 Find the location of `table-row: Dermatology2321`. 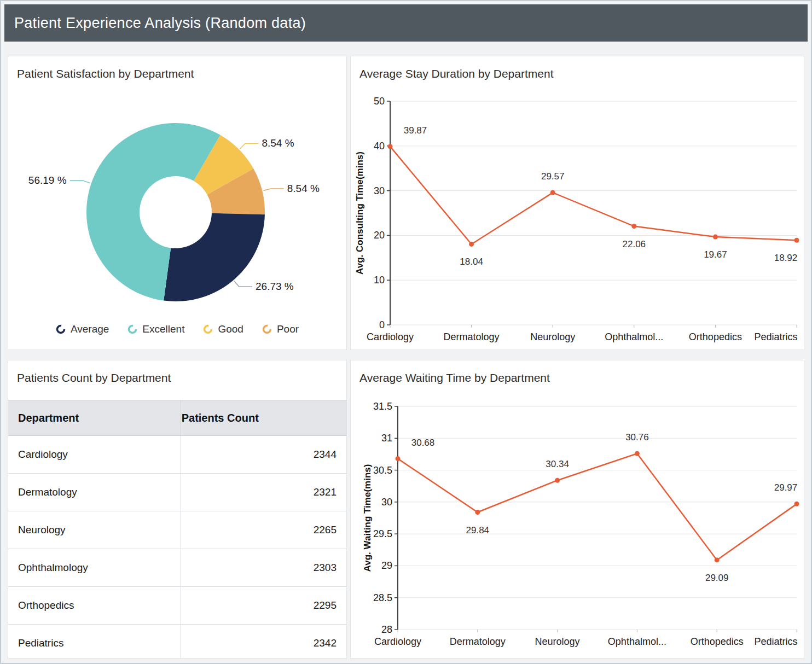

table-row: Dermatology2321 is located at coordinates (177, 492).